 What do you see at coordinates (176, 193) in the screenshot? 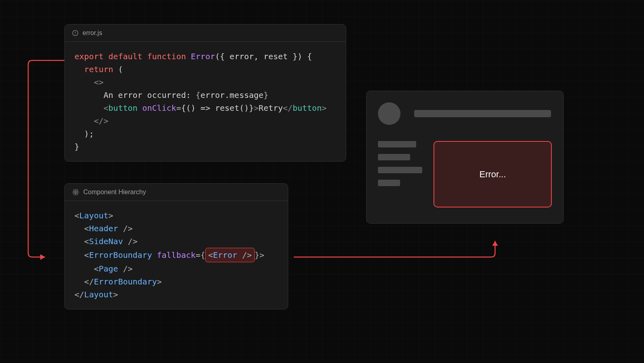
I see `hierarchy-header: Component Hierarchy` at bounding box center [176, 193].